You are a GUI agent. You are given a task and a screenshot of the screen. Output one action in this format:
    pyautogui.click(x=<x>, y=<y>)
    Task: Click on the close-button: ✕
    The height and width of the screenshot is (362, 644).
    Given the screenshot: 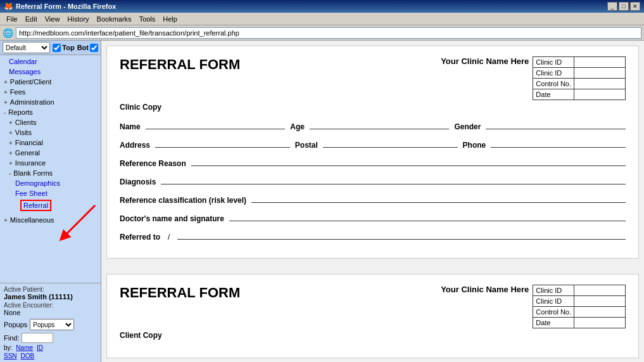 What is the action you would take?
    pyautogui.click(x=635, y=6)
    